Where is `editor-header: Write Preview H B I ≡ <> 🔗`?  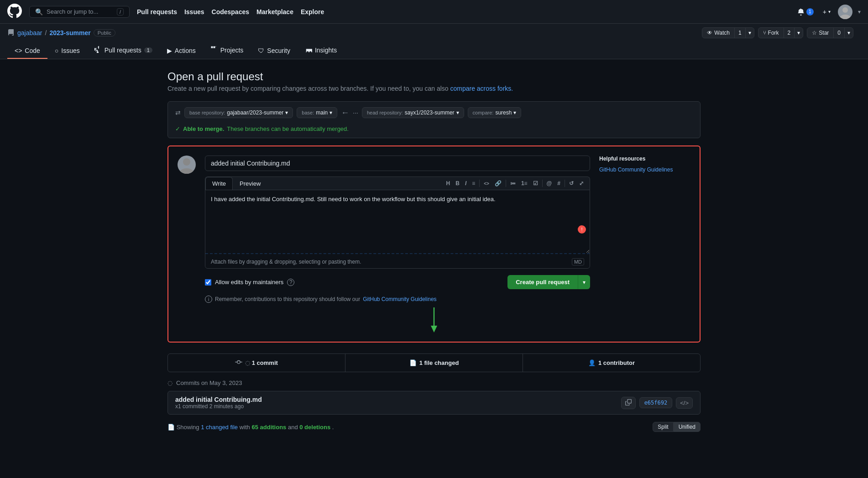 editor-header: Write Preview H B I ≡ <> 🔗 is located at coordinates (397, 183).